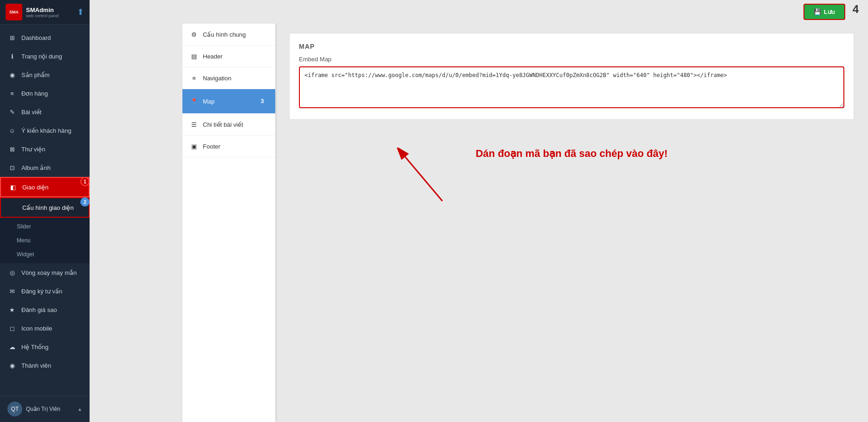 The image size is (868, 422). What do you see at coordinates (572, 59) in the screenshot?
I see `embed-map-label: Embed Map` at bounding box center [572, 59].